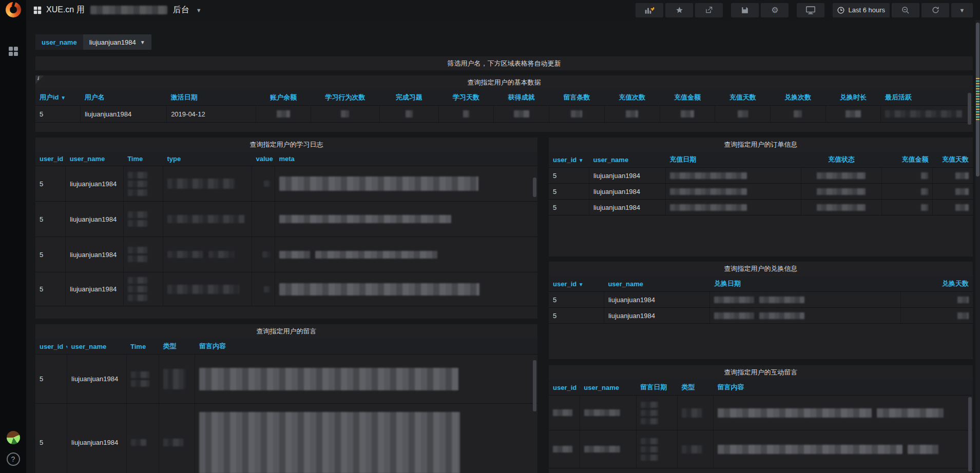  What do you see at coordinates (733, 160) in the screenshot?
I see `column-header: 充值日期` at bounding box center [733, 160].